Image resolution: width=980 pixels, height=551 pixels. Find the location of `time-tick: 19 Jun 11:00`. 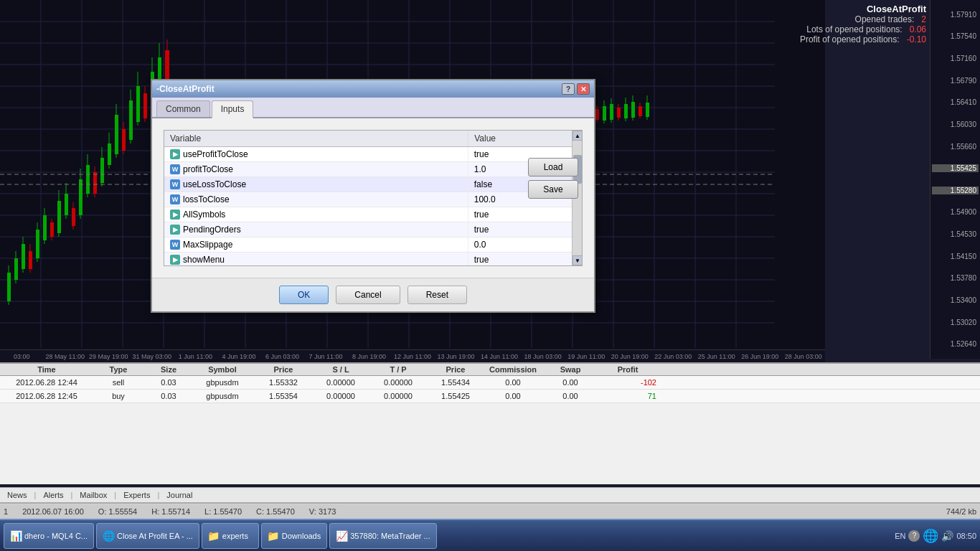

time-tick: 19 Jun 11:00 is located at coordinates (587, 357).